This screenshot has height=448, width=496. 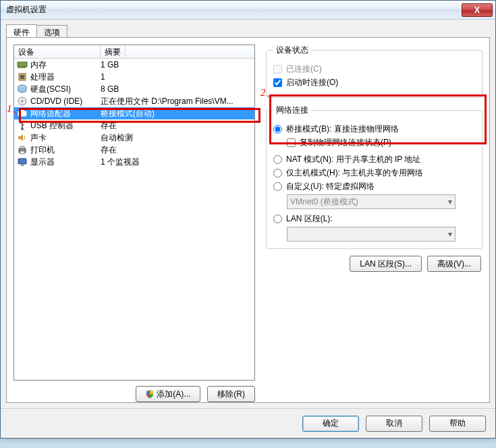 I want to click on titlebar: 虚拟机设置 X, so click(x=248, y=10).